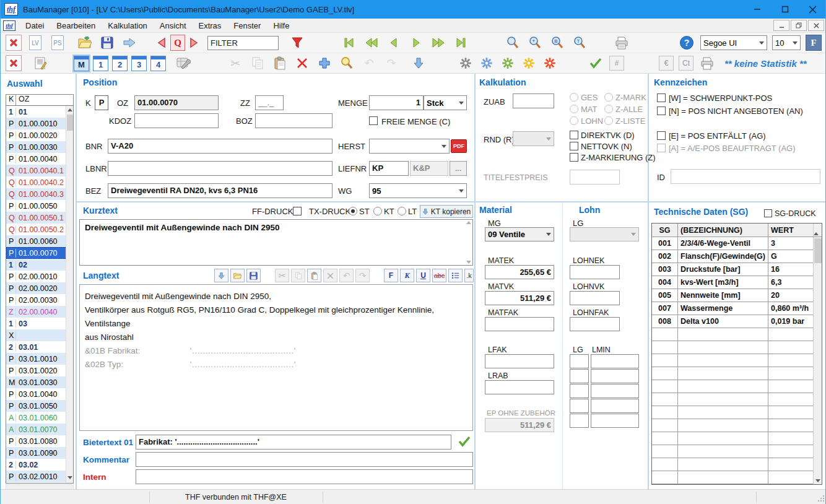 Image resolution: width=826 pixels, height=504 pixels. Describe the element at coordinates (440, 276) in the screenshot. I see `strikethrough-text-button: abc` at that location.